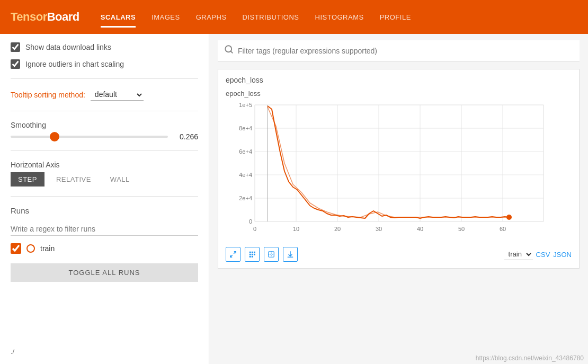 This screenshot has height=364, width=588. What do you see at coordinates (290, 254) in the screenshot?
I see `download-icon-btn` at bounding box center [290, 254].